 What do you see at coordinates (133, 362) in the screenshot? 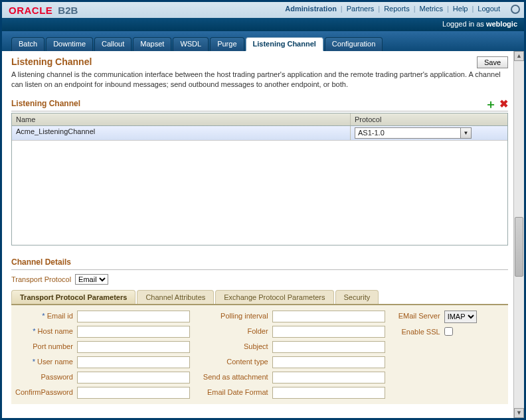
I see `input-user-name` at bounding box center [133, 362].